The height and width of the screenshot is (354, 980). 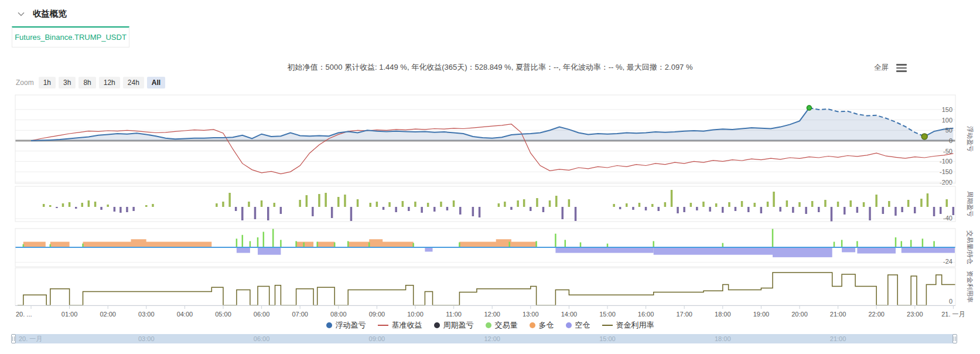 I want to click on zoom-controls: Zoom 1h 3h 8h 12h 24h All, so click(x=90, y=83).